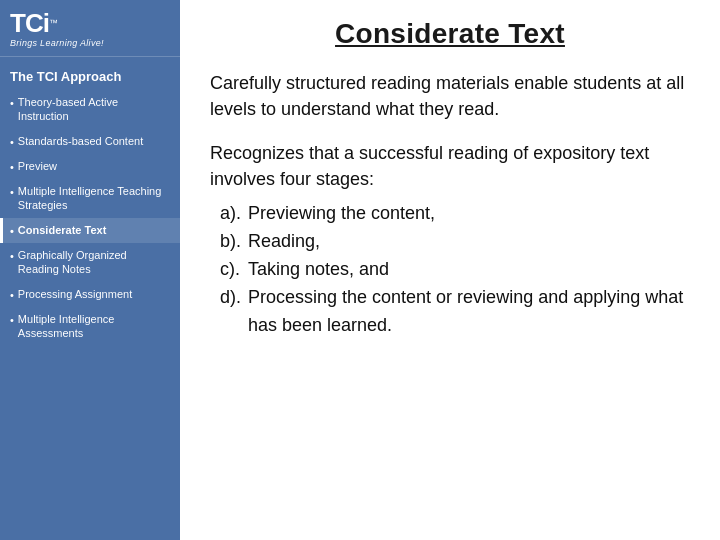 The height and width of the screenshot is (540, 720). What do you see at coordinates (231, 242) in the screenshot?
I see `stage-label-b: b).` at bounding box center [231, 242].